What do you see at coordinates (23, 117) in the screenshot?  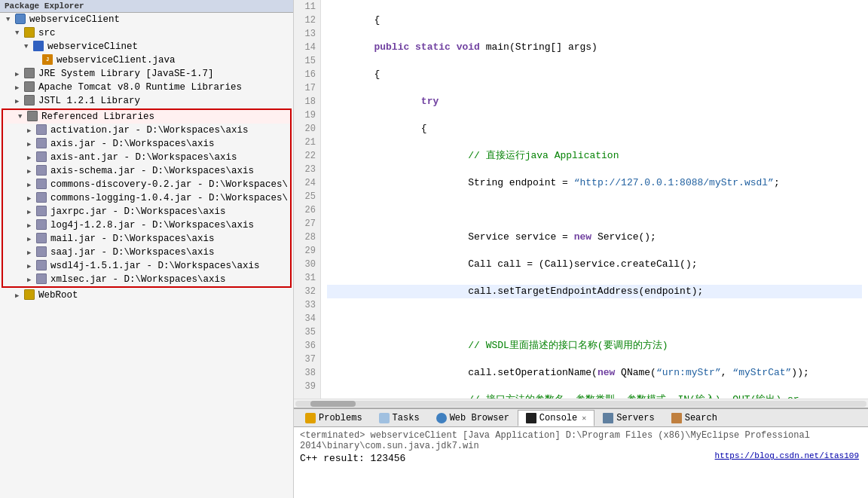 I see `arrow-reflibs: ▼` at bounding box center [23, 117].